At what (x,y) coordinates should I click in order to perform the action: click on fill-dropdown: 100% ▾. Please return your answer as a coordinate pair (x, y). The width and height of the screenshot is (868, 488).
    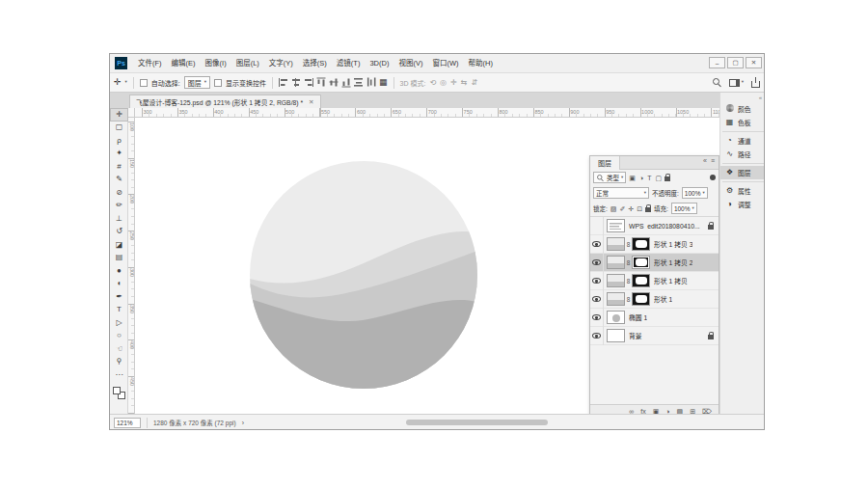
    Looking at the image, I should click on (685, 208).